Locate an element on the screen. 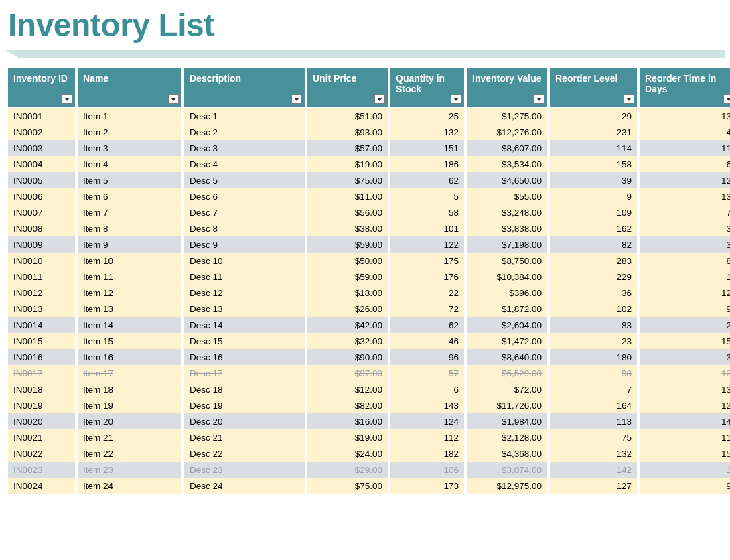  cell-desc: Desc 5 is located at coordinates (244, 180).